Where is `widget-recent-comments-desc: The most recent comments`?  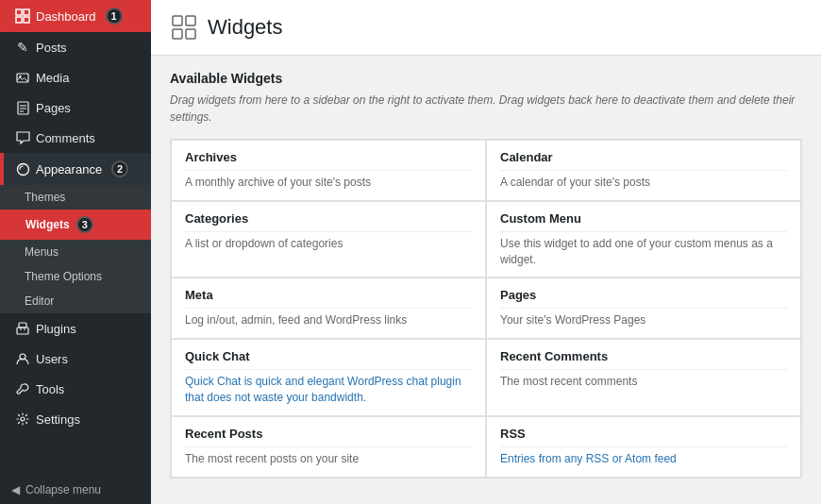
widget-recent-comments-desc: The most recent comments is located at coordinates (644, 381).